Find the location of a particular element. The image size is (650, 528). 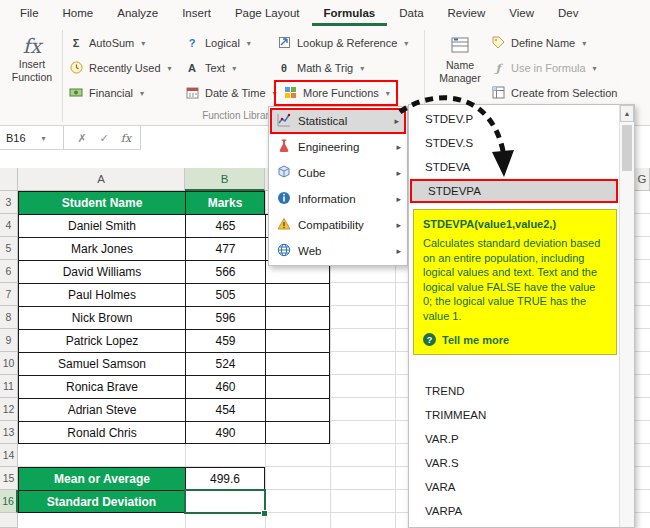

submenu-item-stdev-s: STDEV.S is located at coordinates (514, 143).